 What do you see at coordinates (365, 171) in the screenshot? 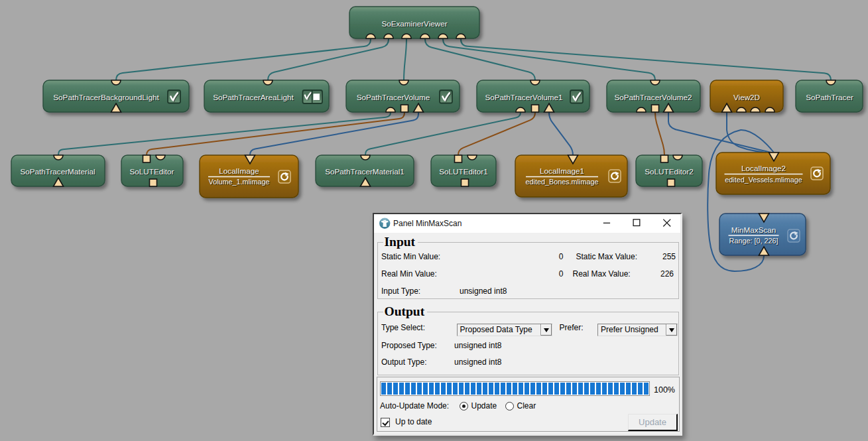
I see `svg-text: SoPathTracerMaterial1` at bounding box center [365, 171].